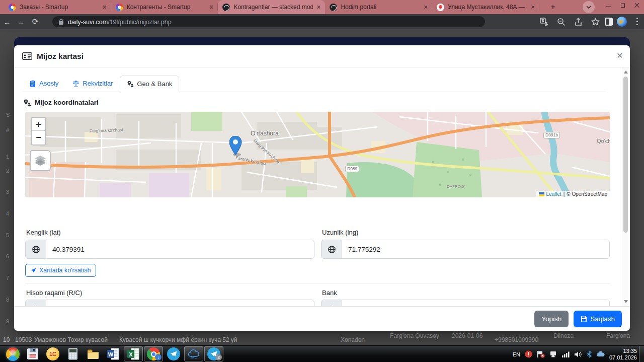 The width and height of the screenshot is (644, 362). What do you see at coordinates (8, 192) in the screenshot?
I see `row-number: 3` at bounding box center [8, 192].